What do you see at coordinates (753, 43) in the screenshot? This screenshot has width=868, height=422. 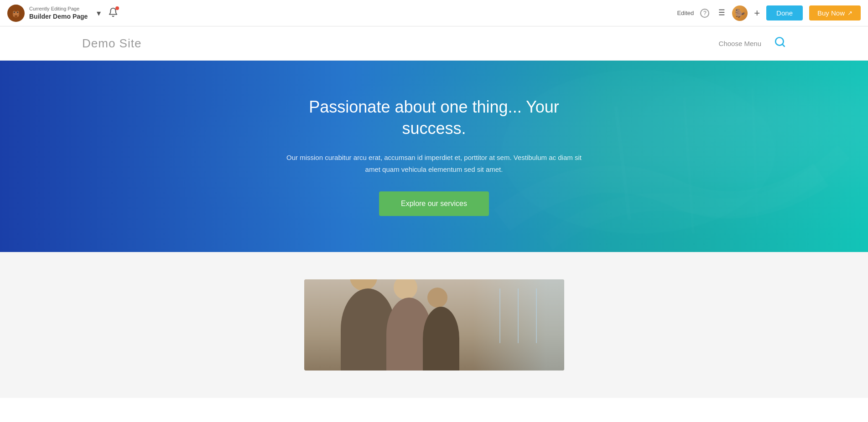 I see `site-navigation: Choose Menu` at bounding box center [753, 43].